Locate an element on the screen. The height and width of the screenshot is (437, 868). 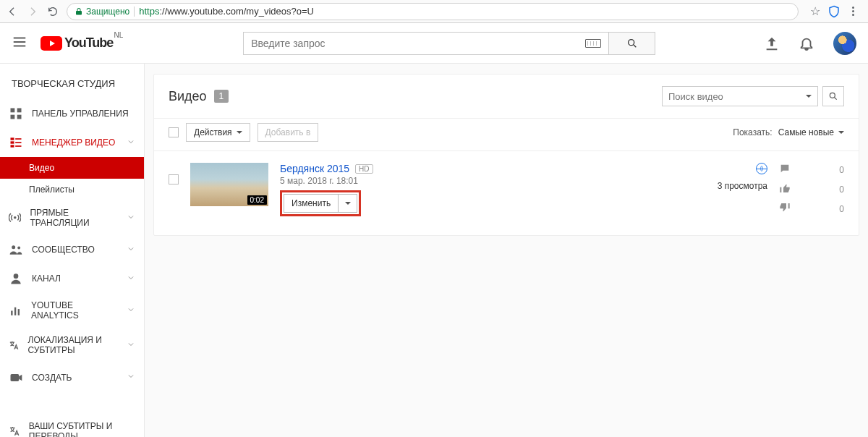
visibility-public-icon is located at coordinates (762, 169).